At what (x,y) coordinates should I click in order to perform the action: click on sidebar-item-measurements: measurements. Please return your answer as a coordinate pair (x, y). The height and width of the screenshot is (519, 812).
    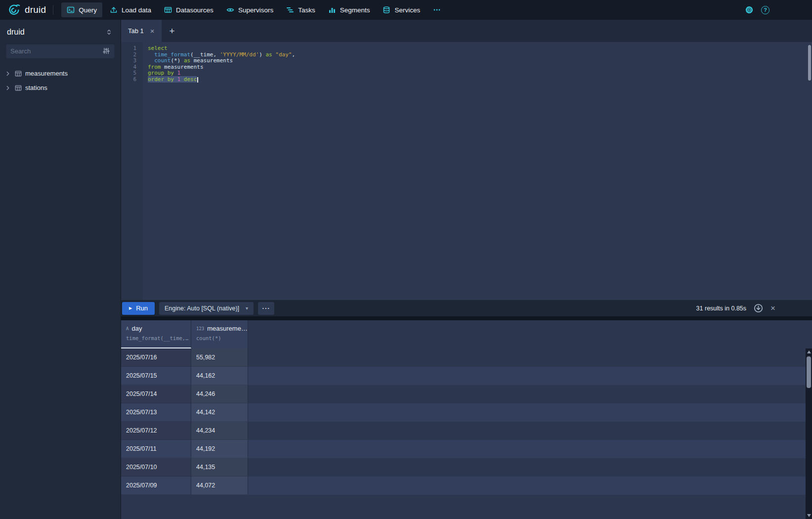
    Looking at the image, I should click on (60, 73).